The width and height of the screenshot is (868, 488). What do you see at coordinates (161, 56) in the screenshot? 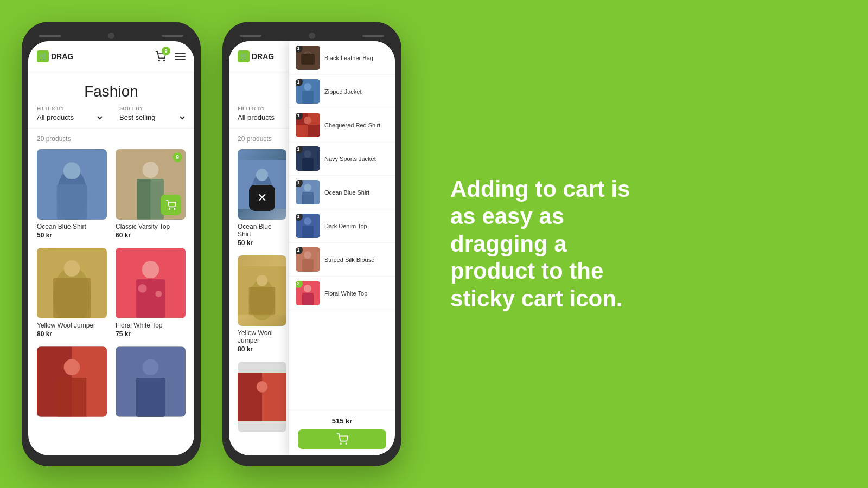
I see `cart-button-1: 9` at bounding box center [161, 56].